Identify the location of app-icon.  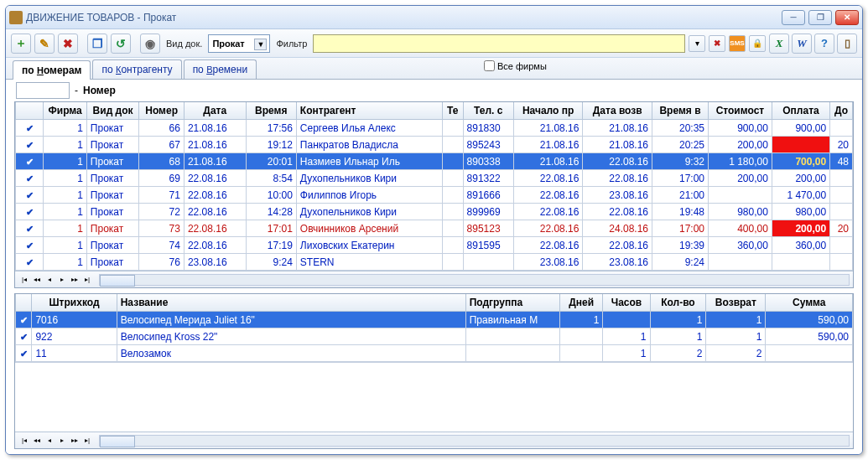
(16, 18).